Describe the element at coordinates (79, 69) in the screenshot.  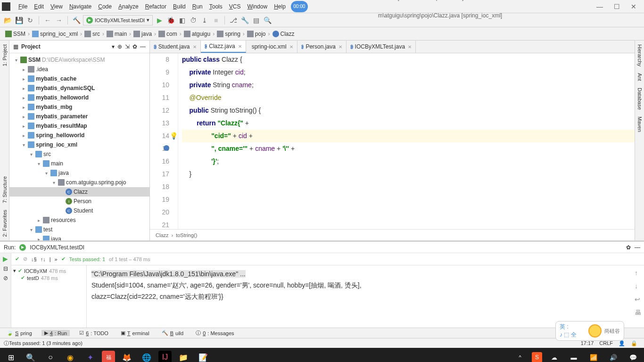
I see `tree-item: ▸.idea` at that location.